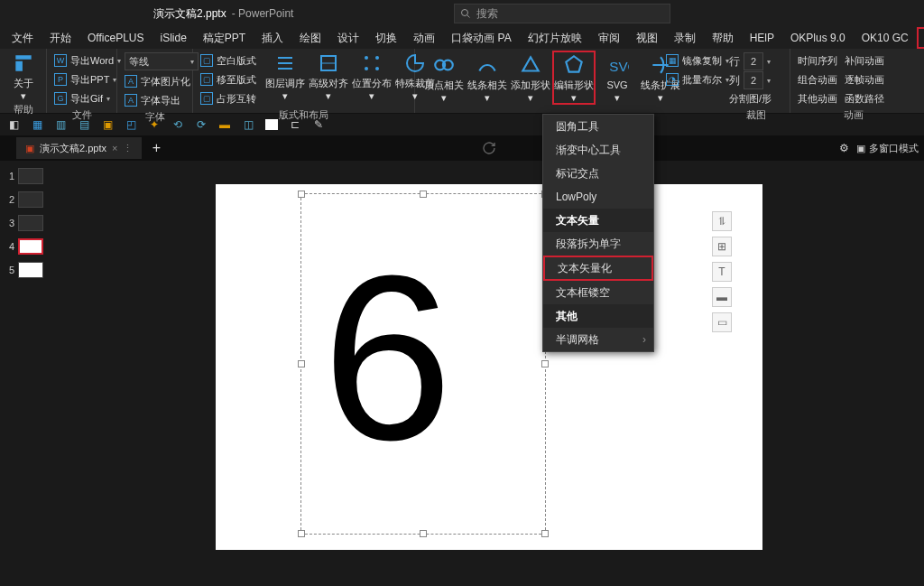 The image size is (924, 586). I want to click on ctx-header: 文本矢量, so click(598, 220).